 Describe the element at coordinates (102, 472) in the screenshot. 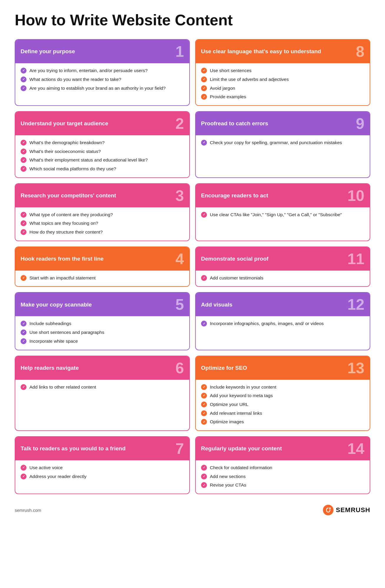

I see `card-7-body: ✓Use active voice✓Address your reader di…` at that location.